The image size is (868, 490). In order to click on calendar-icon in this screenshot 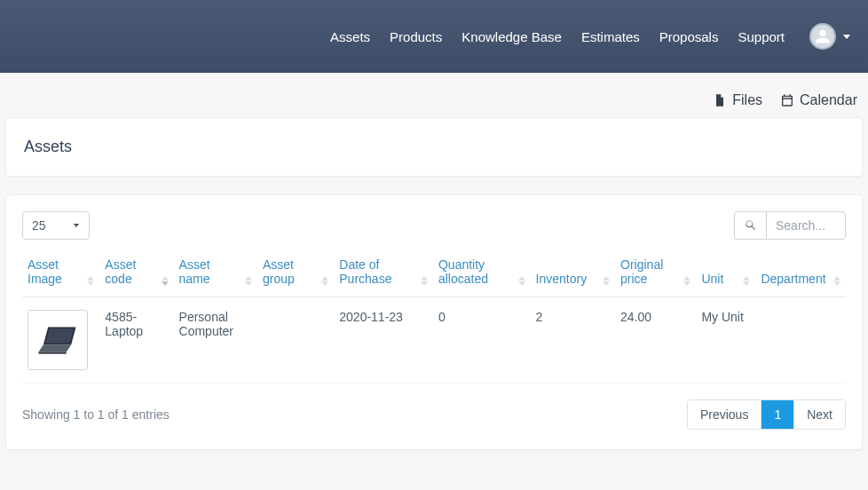, I will do `click(787, 100)`.